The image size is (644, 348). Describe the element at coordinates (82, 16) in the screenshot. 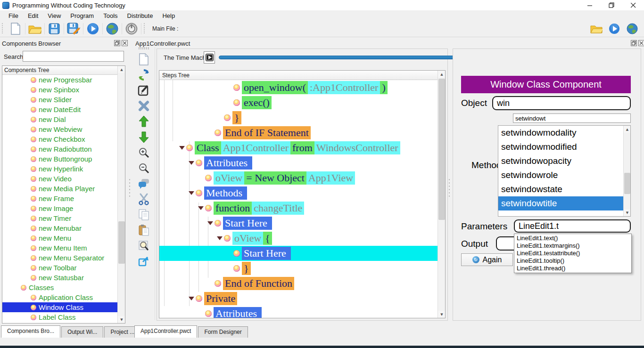

I see `menu-item-program: Program` at that location.